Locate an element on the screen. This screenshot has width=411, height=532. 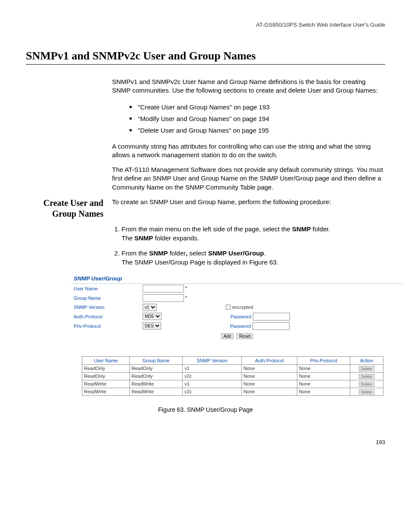
bullet-item: "Delete User and Group Names" on page 19… is located at coordinates (257, 130).